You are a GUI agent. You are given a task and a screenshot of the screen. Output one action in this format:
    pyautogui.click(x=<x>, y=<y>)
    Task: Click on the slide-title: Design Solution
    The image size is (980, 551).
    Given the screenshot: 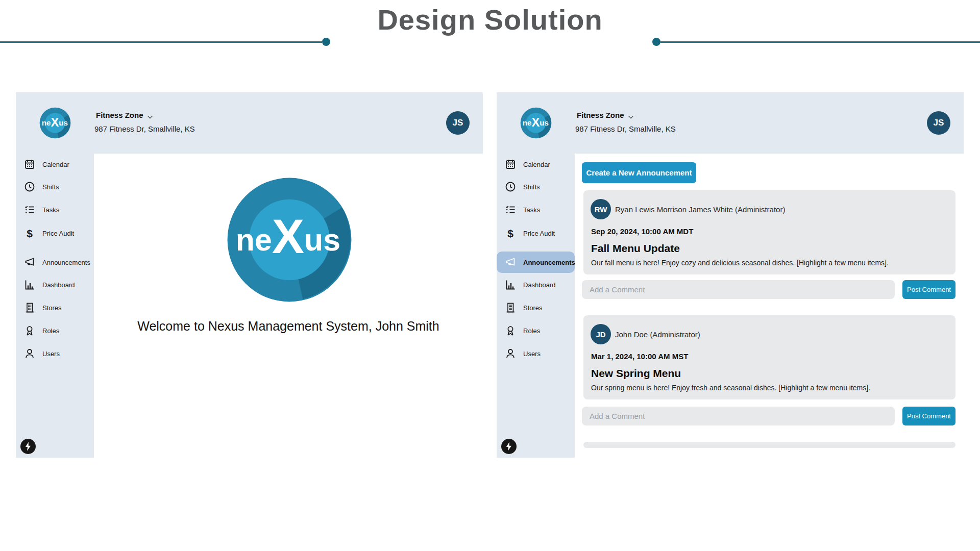 What is the action you would take?
    pyautogui.click(x=490, y=19)
    